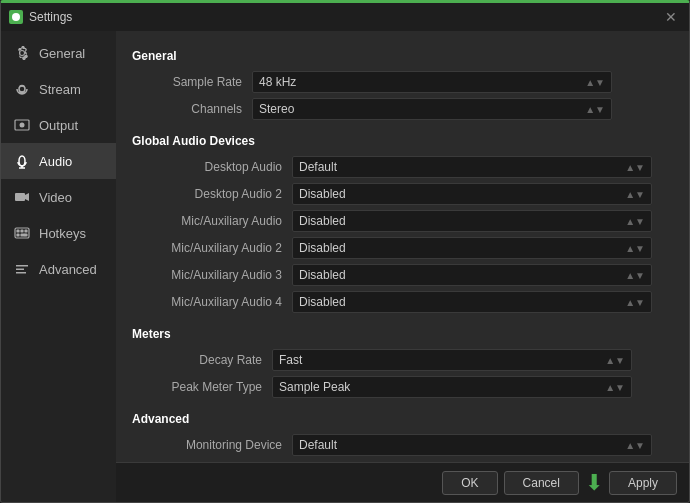 The width and height of the screenshot is (690, 503). Describe the element at coordinates (56, 198) in the screenshot. I see `sidebar-label-video: Video` at that location.